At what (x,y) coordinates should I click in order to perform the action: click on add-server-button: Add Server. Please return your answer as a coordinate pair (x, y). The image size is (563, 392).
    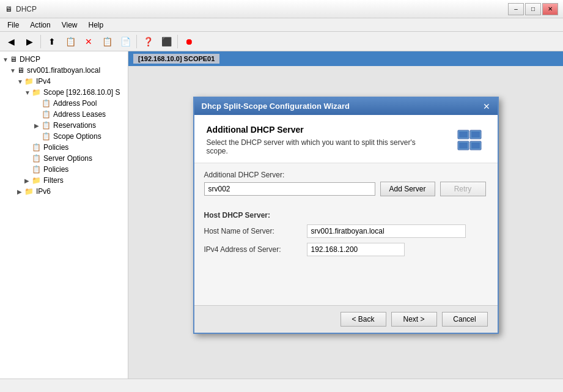
    Looking at the image, I should click on (408, 189).